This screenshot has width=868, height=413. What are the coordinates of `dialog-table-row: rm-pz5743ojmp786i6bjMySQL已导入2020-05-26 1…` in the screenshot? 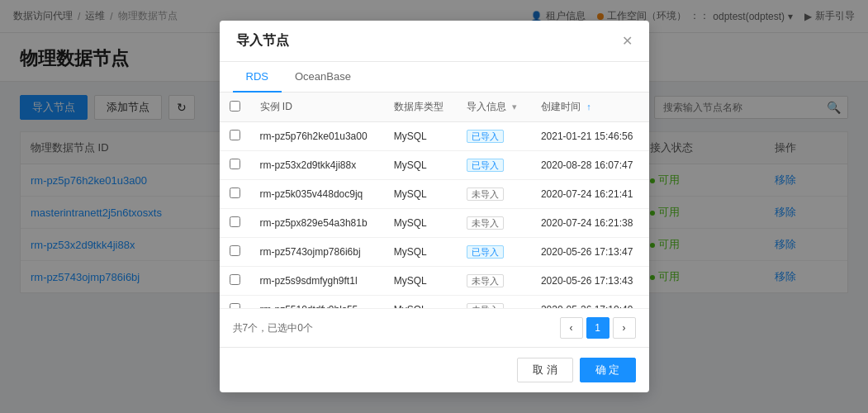 It's located at (434, 253).